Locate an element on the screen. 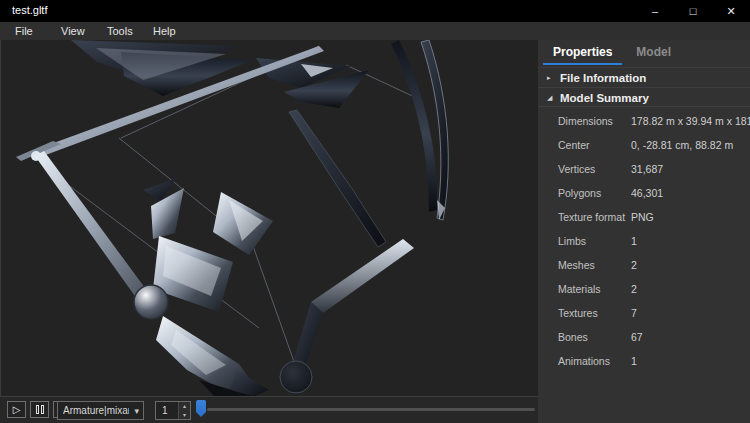 This screenshot has width=750, height=423. property-label: Limbs is located at coordinates (572, 241).